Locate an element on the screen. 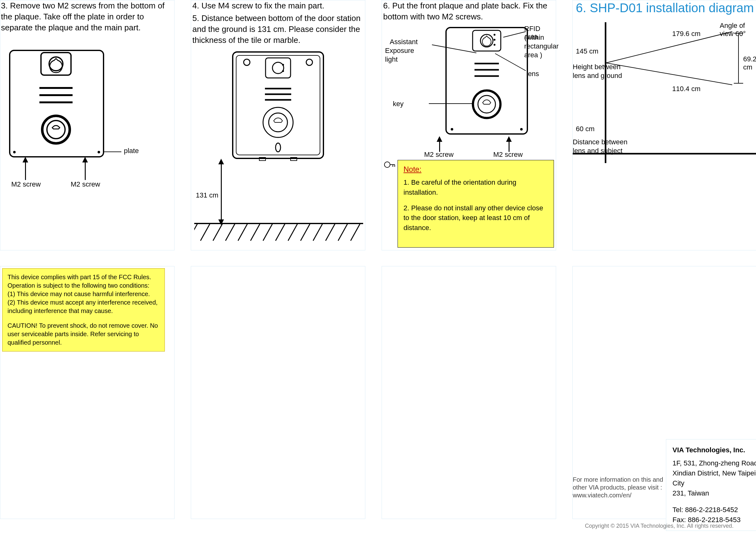 The image size is (756, 534). addr-3: 231, Taiwan is located at coordinates (714, 493).